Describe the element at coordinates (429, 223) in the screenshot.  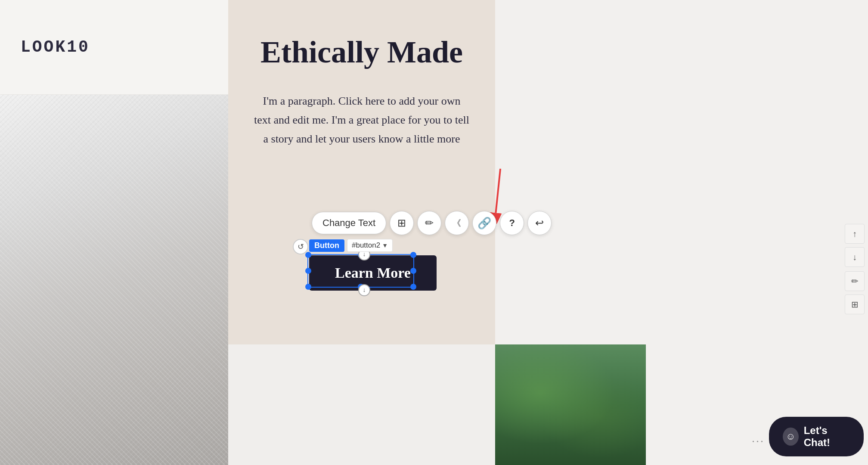
I see `pen-icon: ✏` at that location.